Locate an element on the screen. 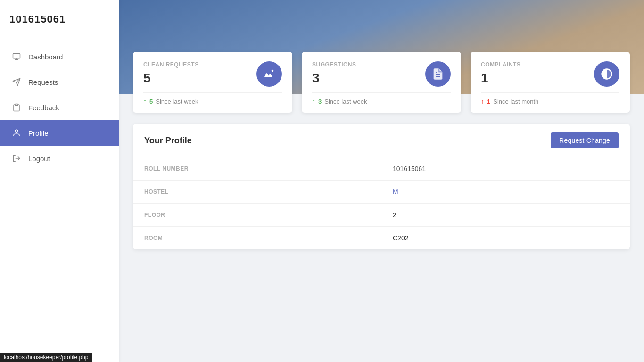 This screenshot has height=362, width=644. roll-label: ROLL NUMBER is located at coordinates (257, 169).